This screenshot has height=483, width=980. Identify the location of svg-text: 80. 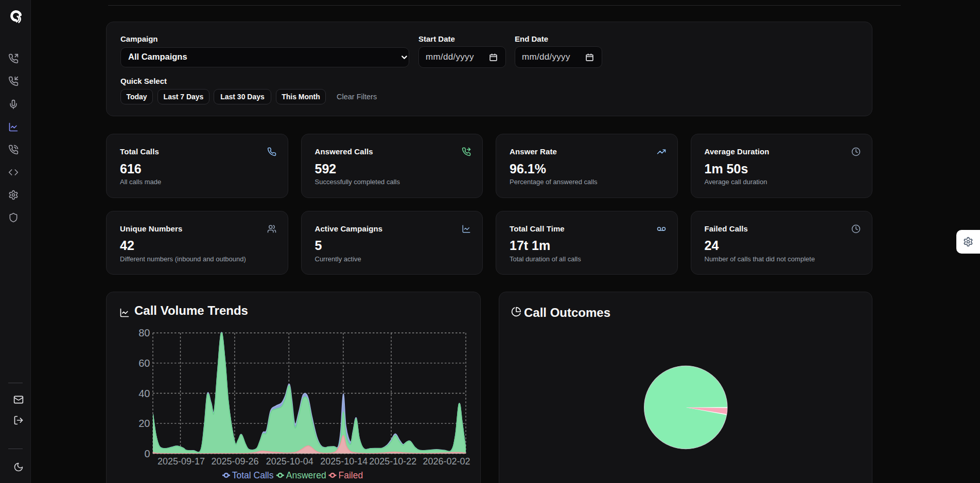
(144, 333).